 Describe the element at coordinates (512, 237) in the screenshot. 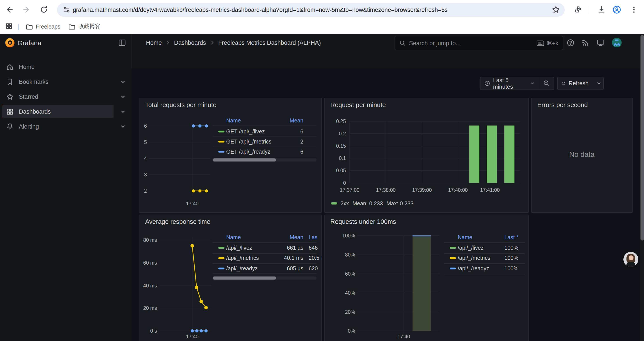

I see `legend-column-header: Last *` at that location.